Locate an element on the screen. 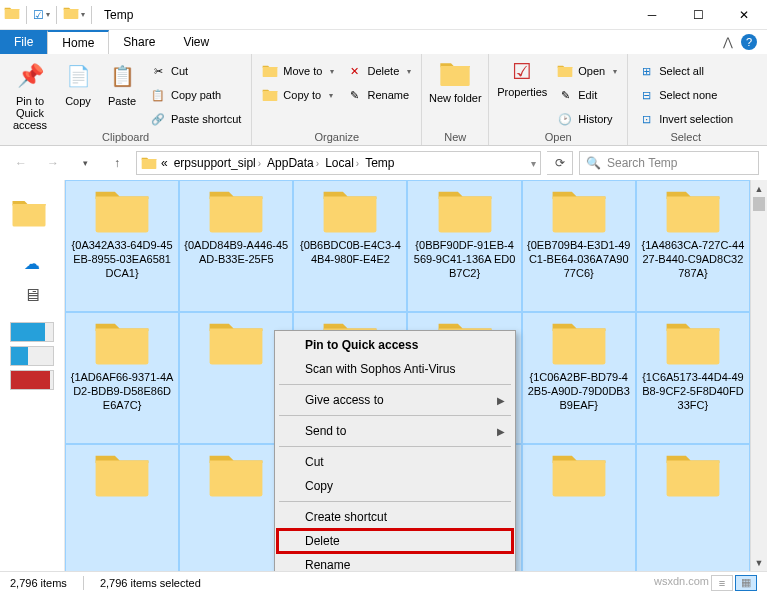  search-input: 🔍 Search Temp is located at coordinates (669, 163).